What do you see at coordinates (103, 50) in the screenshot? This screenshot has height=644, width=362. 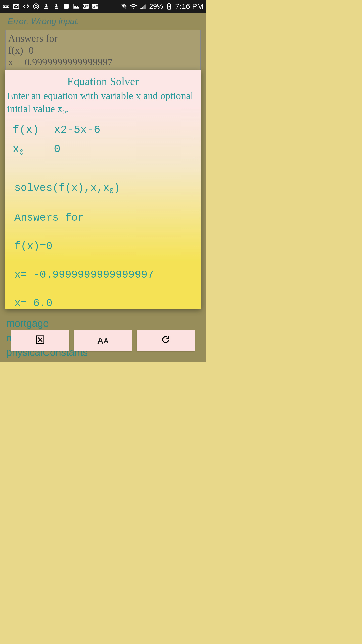 I see `bg-panel-line: f(x)=0` at bounding box center [103, 50].